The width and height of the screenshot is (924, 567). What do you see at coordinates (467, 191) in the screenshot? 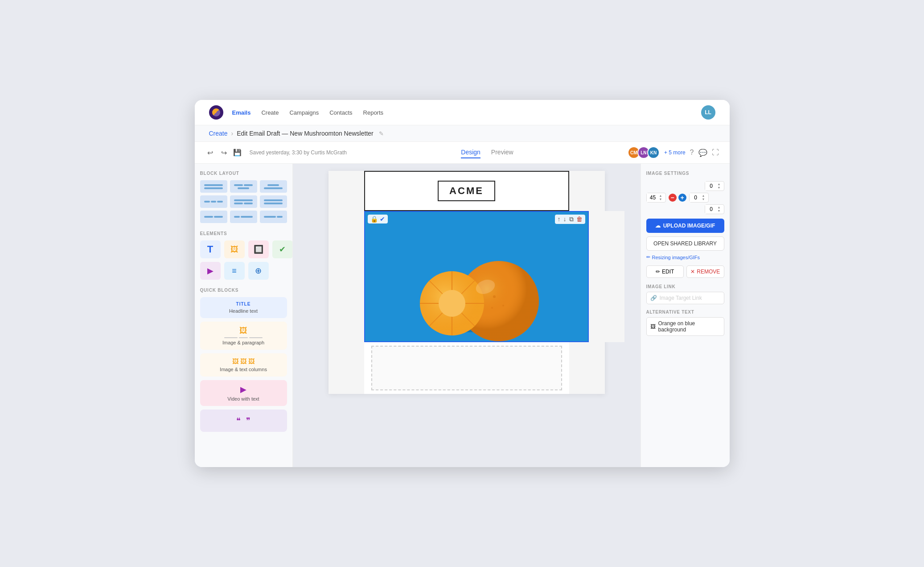
I see `email-header-block: ACME` at bounding box center [467, 191].